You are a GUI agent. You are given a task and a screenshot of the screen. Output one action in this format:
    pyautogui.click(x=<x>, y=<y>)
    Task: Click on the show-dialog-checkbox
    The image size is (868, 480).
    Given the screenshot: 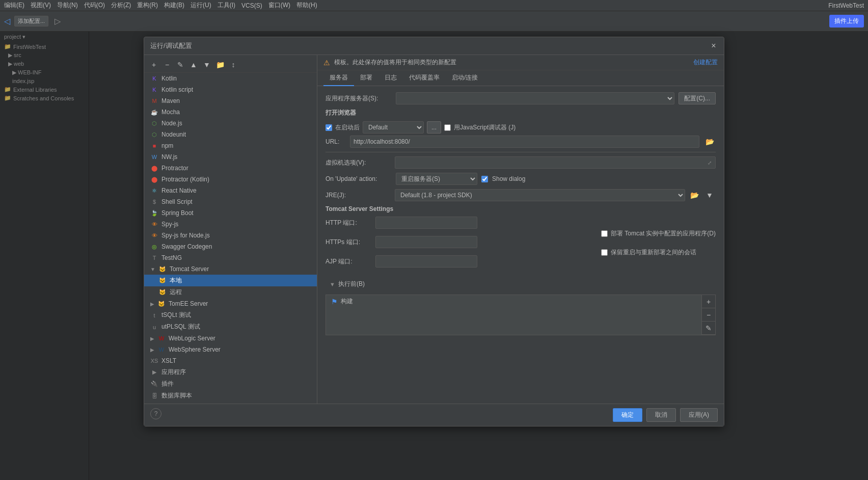 What is the action you would take?
    pyautogui.click(x=485, y=179)
    